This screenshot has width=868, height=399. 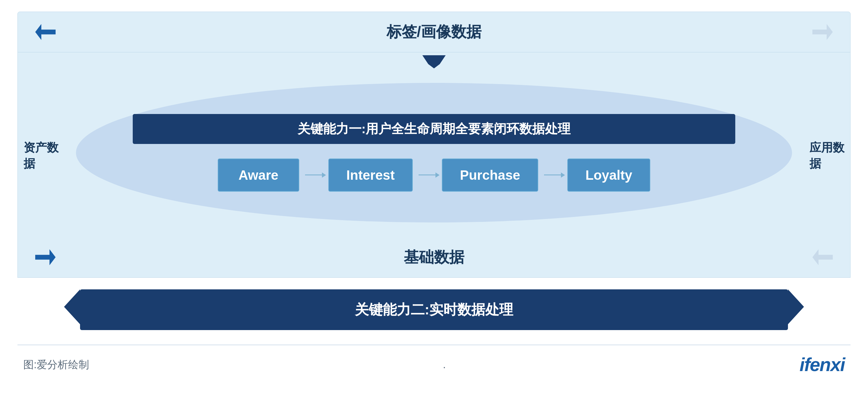 I want to click on left-label: 资产数据, so click(x=41, y=156).